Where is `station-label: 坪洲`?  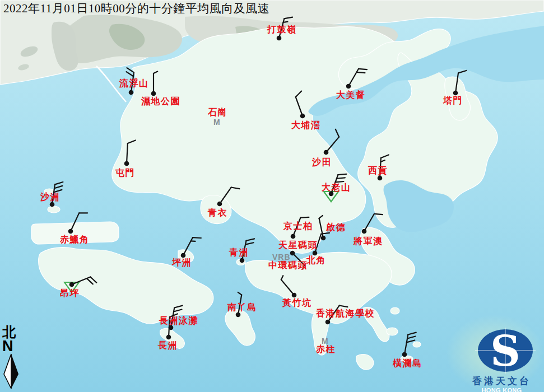
station-label: 坪洲 is located at coordinates (182, 263).